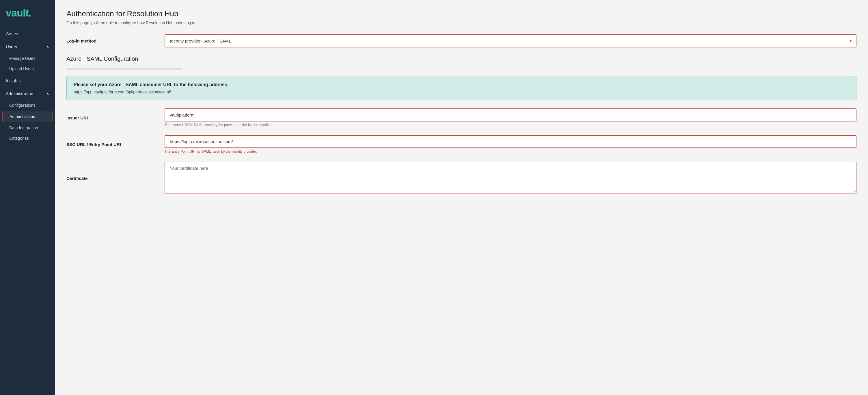  I want to click on section-heading: Azure - SAML Configuration, so click(462, 59).